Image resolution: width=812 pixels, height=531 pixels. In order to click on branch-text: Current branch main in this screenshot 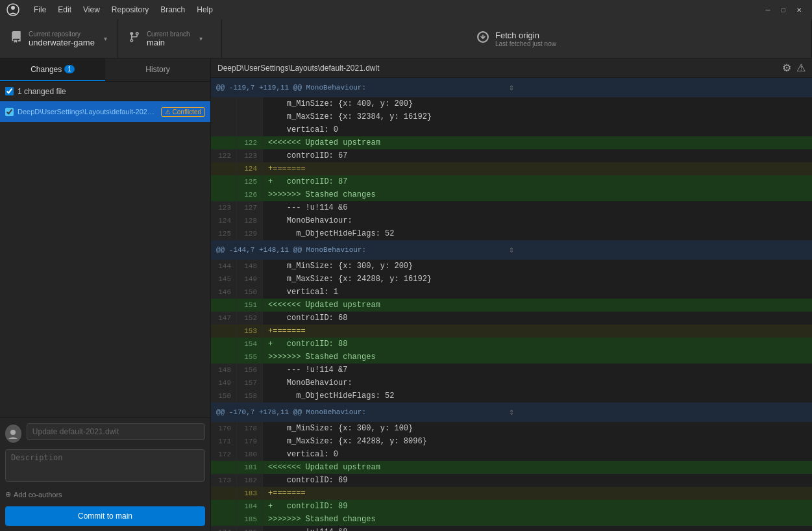, I will do `click(169, 39)`.